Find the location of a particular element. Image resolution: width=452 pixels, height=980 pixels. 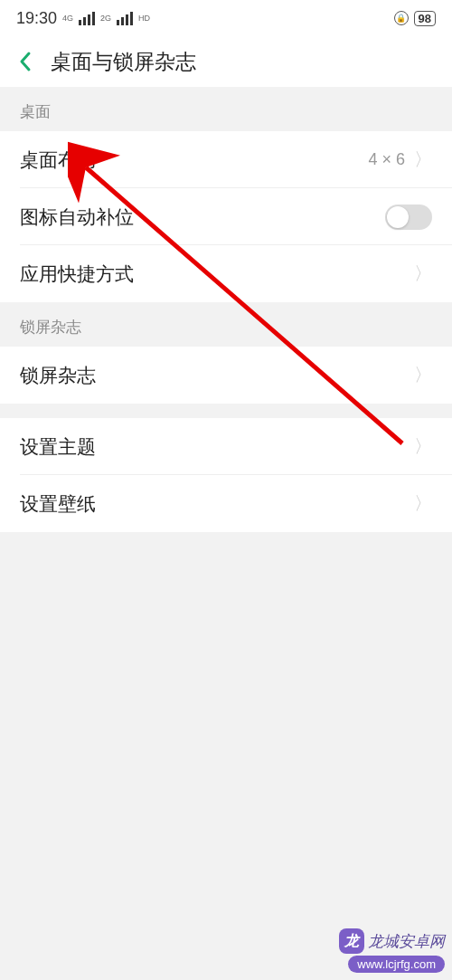

hd-label: HD is located at coordinates (145, 18).